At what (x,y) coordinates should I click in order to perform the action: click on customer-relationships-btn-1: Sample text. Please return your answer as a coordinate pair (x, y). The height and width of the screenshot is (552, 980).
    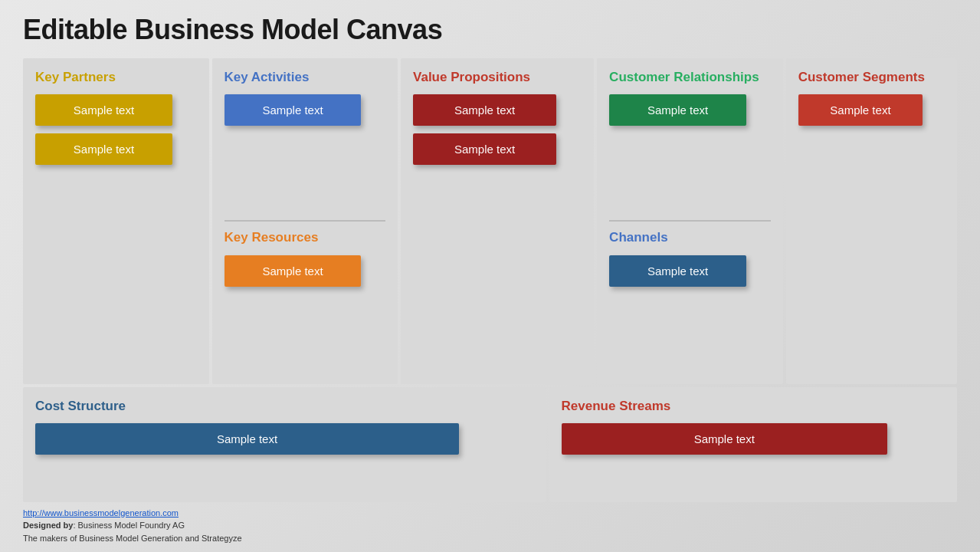
    Looking at the image, I should click on (677, 110).